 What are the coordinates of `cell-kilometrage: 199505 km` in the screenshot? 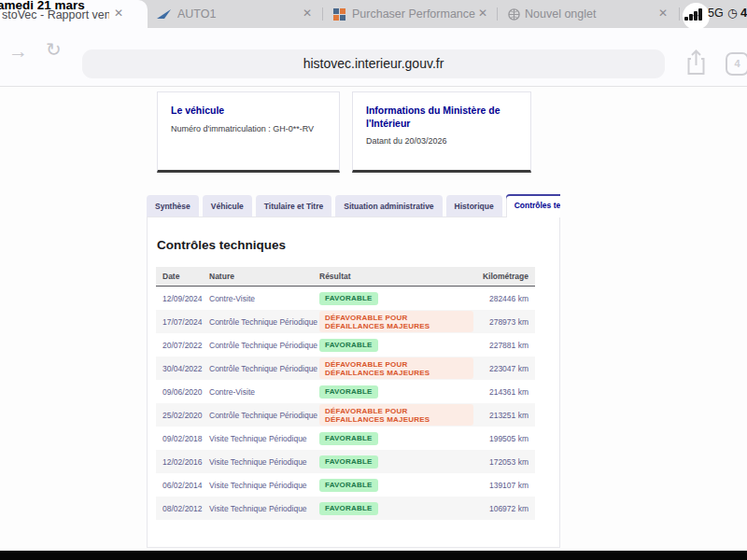 It's located at (504, 439).